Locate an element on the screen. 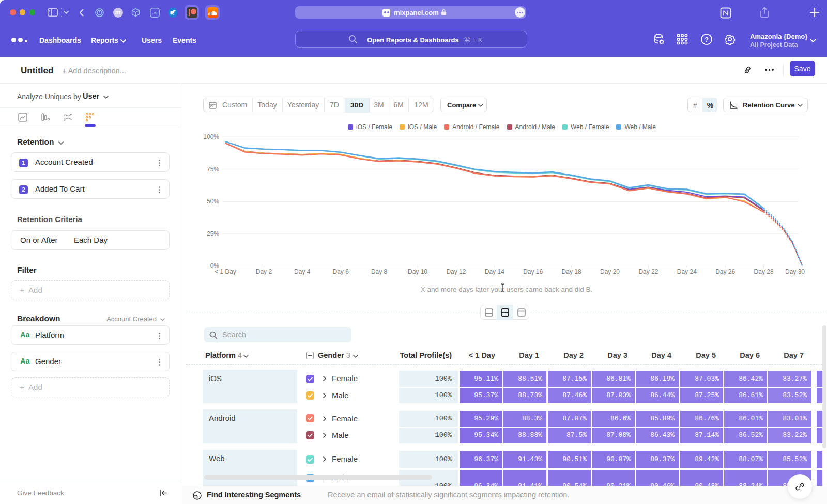 This screenshot has width=827, height=504. svg-text: Day 10 is located at coordinates (418, 272).